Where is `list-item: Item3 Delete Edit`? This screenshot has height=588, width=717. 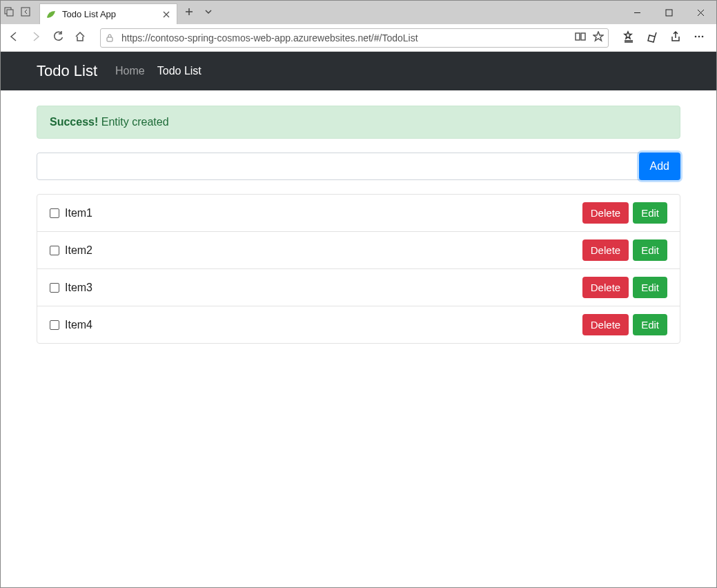 list-item: Item3 Delete Edit is located at coordinates (359, 287).